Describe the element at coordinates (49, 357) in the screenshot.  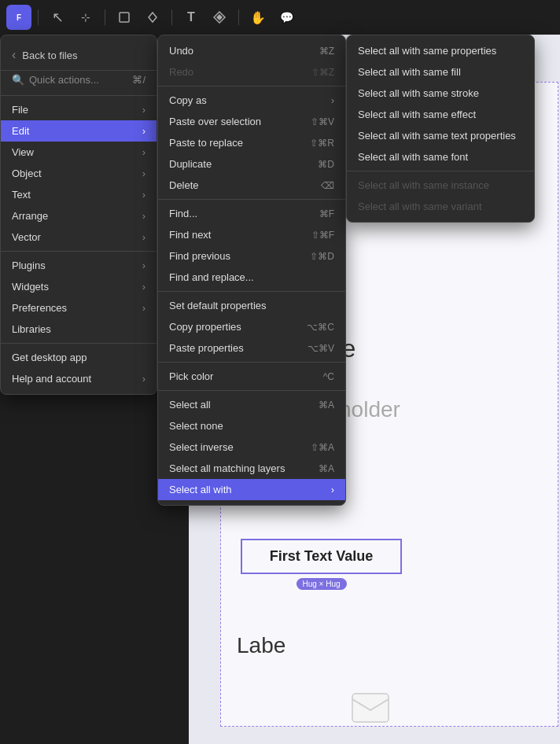
I see `menu-get-desktop-label: Get desktop app` at that location.